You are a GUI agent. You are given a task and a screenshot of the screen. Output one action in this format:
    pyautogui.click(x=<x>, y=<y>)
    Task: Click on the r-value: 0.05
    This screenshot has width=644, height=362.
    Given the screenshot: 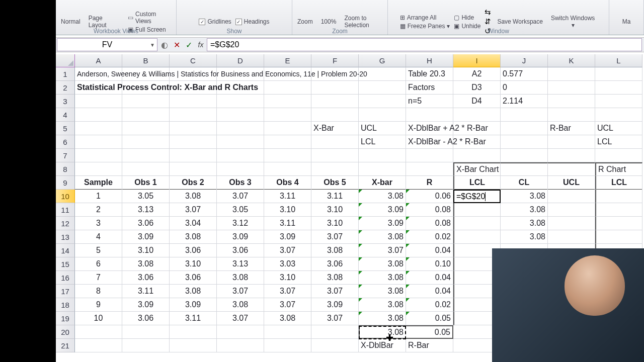 What is the action you would take?
    pyautogui.click(x=430, y=319)
    